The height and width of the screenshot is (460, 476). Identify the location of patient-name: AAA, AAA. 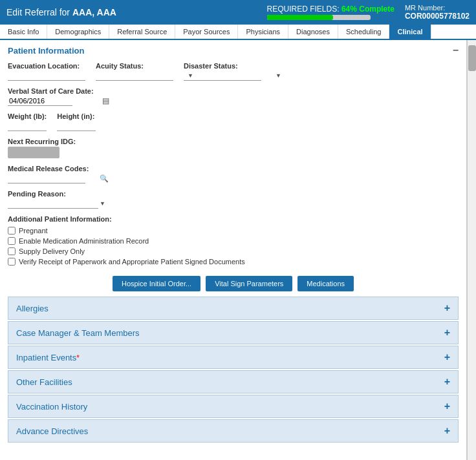
(94, 12).